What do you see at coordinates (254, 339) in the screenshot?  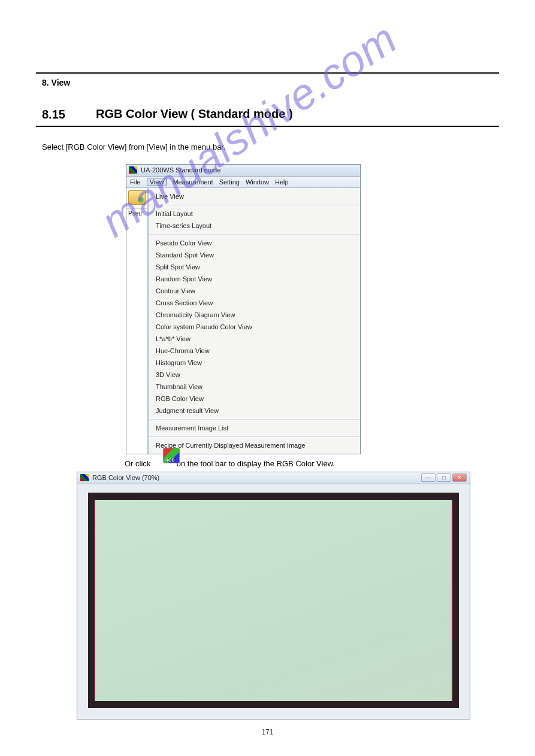 I see `dd-lab-view: L*a*b* View` at bounding box center [254, 339].